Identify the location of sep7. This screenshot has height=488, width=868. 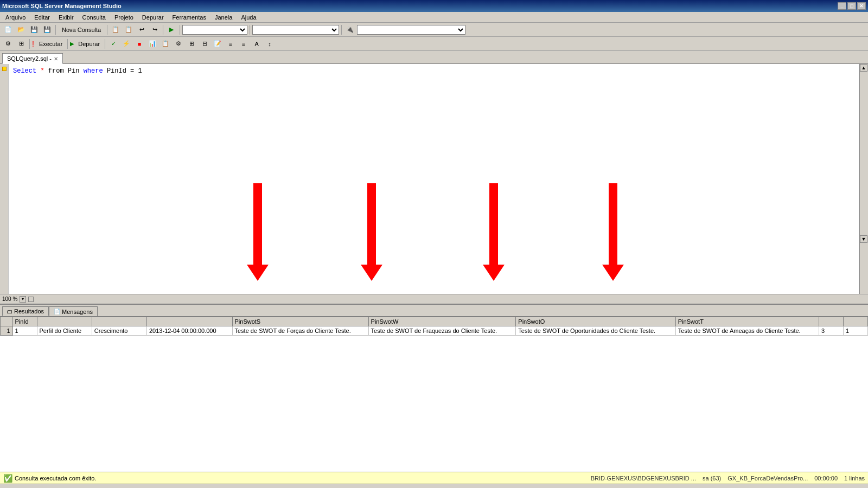
(29, 44).